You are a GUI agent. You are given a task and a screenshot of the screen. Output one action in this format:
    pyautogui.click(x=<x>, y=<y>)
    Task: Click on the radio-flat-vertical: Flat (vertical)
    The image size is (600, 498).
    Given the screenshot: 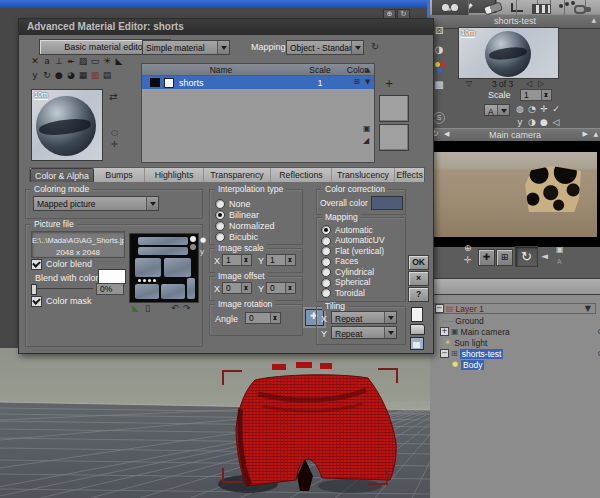 What is the action you would take?
    pyautogui.click(x=352, y=251)
    